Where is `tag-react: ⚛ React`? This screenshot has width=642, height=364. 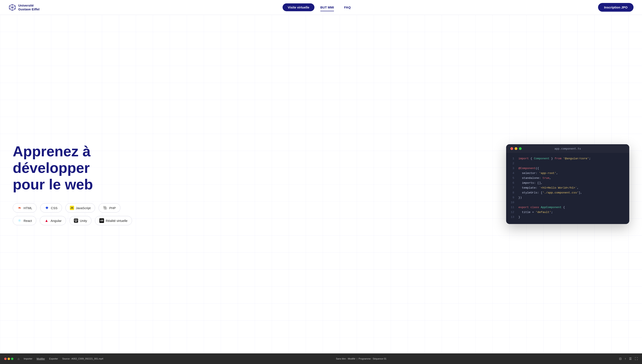
tag-react: ⚛ React is located at coordinates (25, 220).